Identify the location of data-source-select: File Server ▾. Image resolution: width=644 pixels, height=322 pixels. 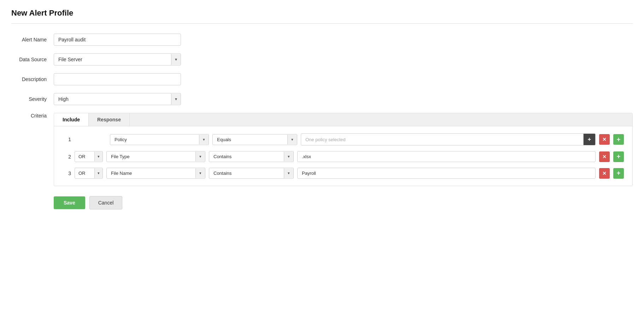
(117, 59).